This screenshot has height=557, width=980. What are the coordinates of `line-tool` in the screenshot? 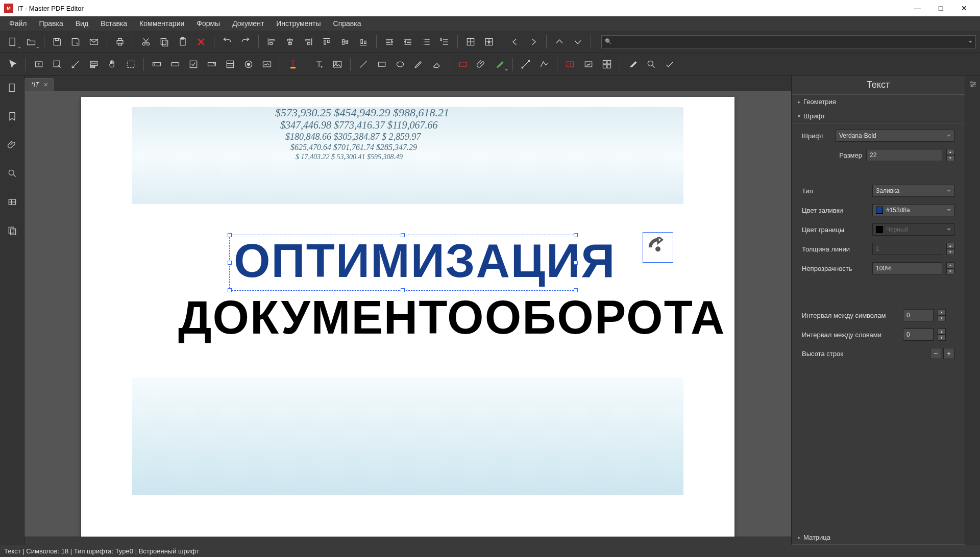 It's located at (363, 64).